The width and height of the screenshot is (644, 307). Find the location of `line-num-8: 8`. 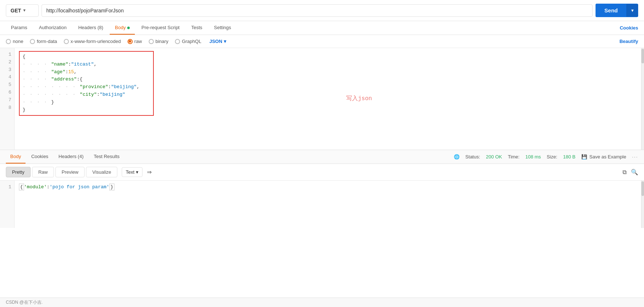

line-num-8: 8 is located at coordinates (7, 108).